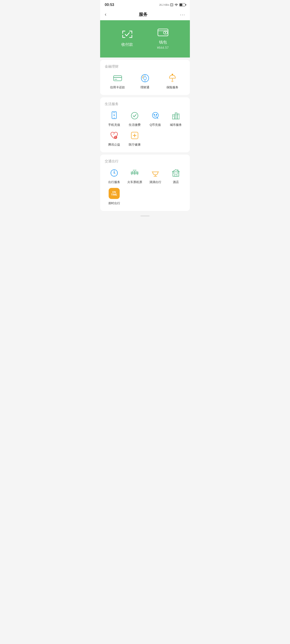 This screenshot has width=290, height=644. What do you see at coordinates (135, 116) in the screenshot?
I see `life-payment-icon` at bounding box center [135, 116].